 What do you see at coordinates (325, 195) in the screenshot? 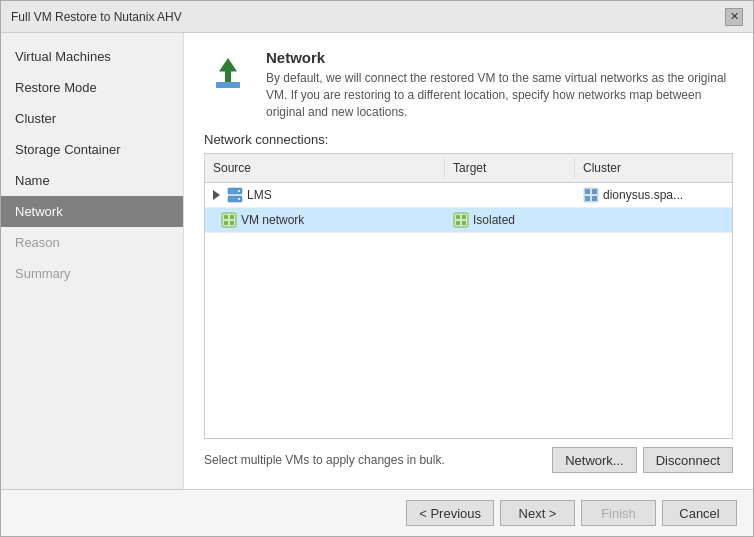
I see `row-source-lms: LMS` at bounding box center [325, 195].